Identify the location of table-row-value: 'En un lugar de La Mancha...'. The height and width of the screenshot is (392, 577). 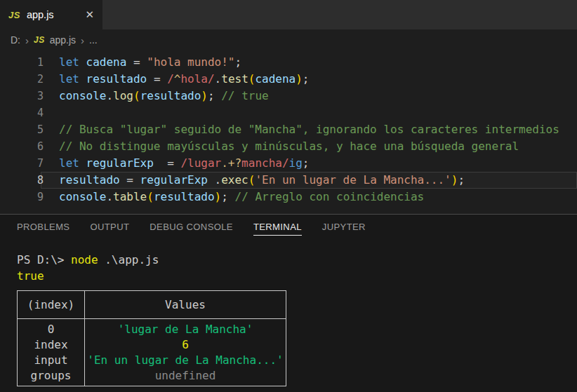
(185, 360).